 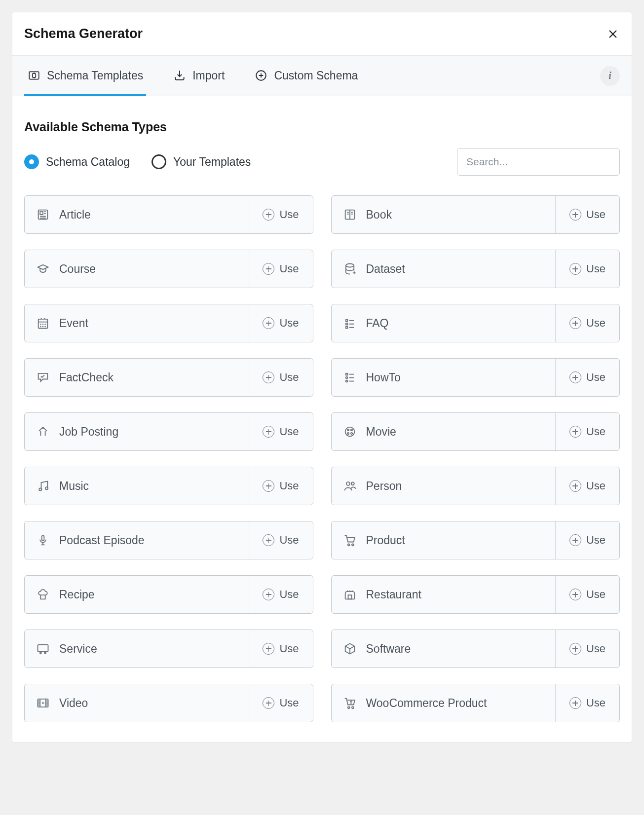 What do you see at coordinates (476, 269) in the screenshot?
I see `schema-type-card: DatasetUse` at bounding box center [476, 269].